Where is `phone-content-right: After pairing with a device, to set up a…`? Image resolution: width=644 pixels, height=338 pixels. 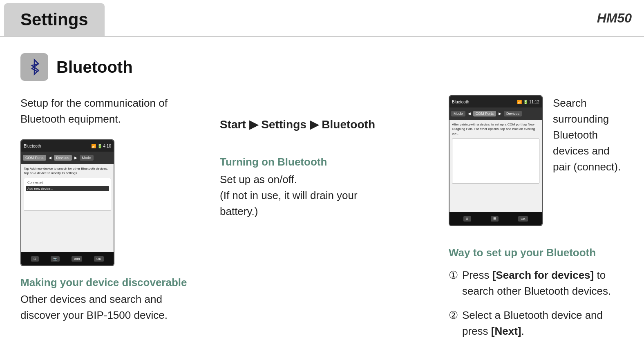
phone-content-right: After pairing with a device, to set up a… is located at coordinates (496, 166).